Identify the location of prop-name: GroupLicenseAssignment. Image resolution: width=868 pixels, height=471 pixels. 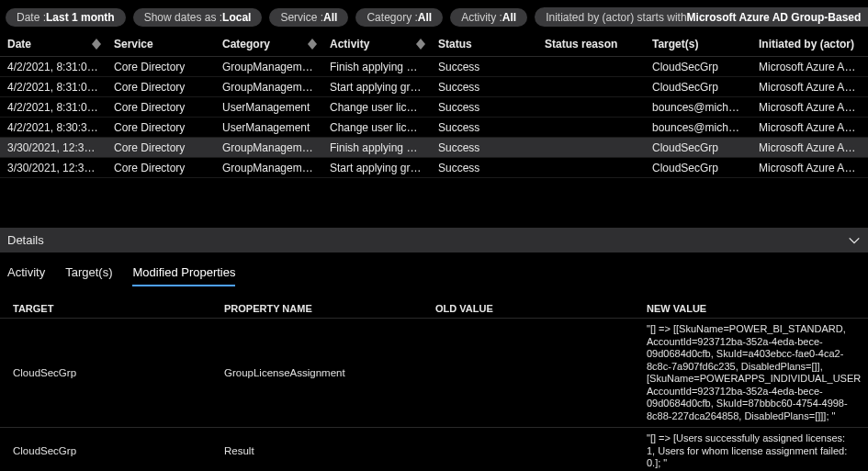
(324, 373).